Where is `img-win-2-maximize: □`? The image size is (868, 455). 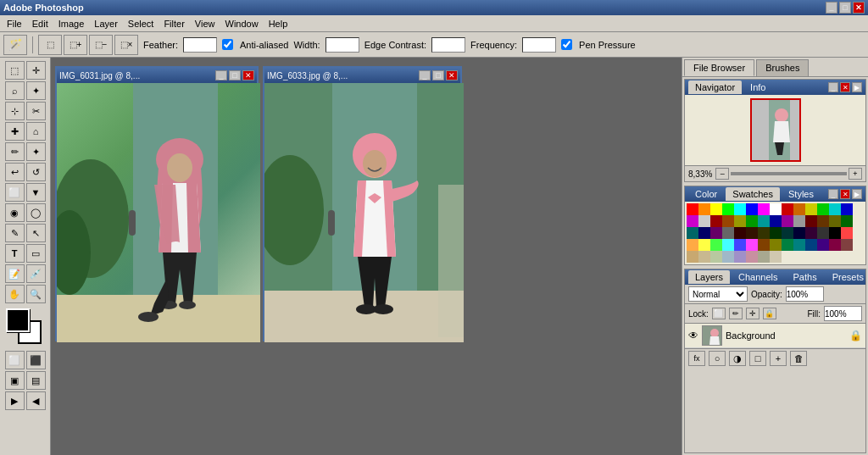 img-win-2-maximize: □ is located at coordinates (438, 75).